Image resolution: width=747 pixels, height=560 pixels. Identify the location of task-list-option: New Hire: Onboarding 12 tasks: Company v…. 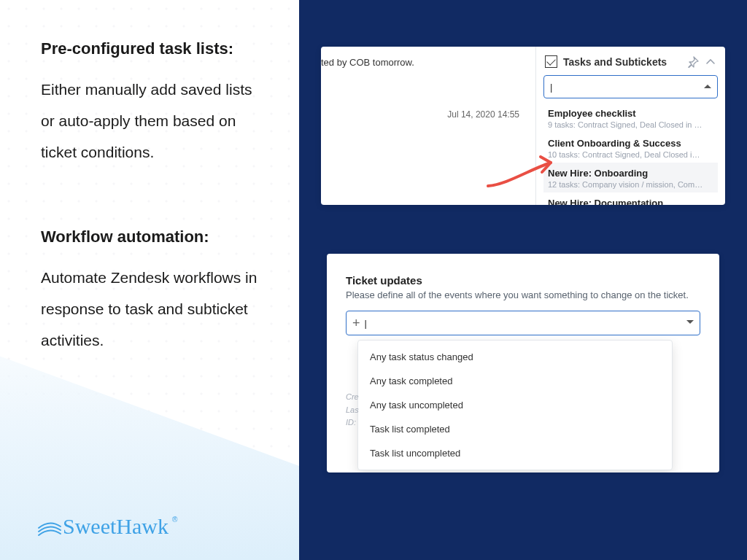
(630, 178).